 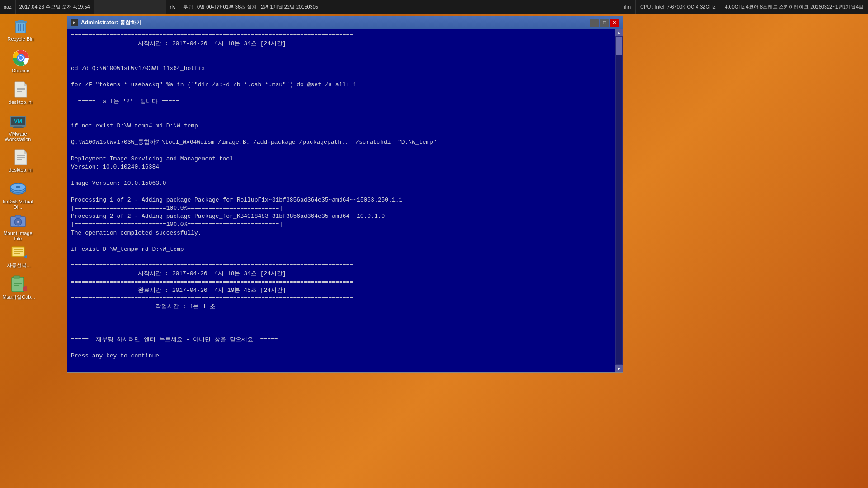 I want to click on taskbar-datetime: 2017.04.26 수요일 오전 4:19:54, so click(x=55, y=7).